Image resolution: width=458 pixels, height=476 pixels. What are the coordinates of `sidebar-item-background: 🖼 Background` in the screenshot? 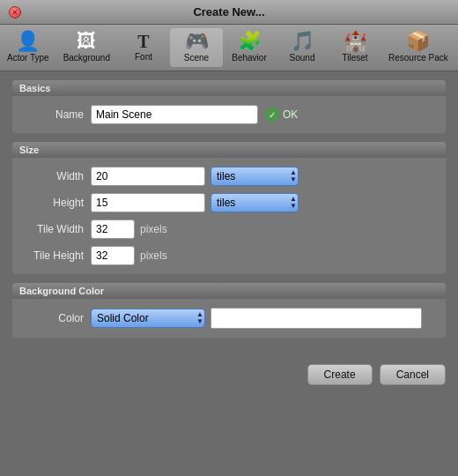 It's located at (86, 48).